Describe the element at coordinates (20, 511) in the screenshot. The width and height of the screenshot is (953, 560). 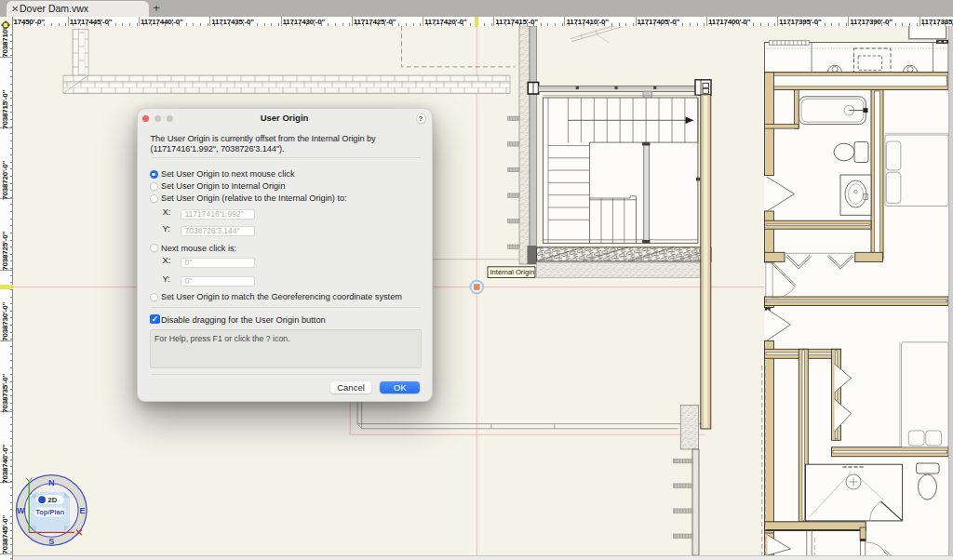
I see `svg-text: W` at that location.